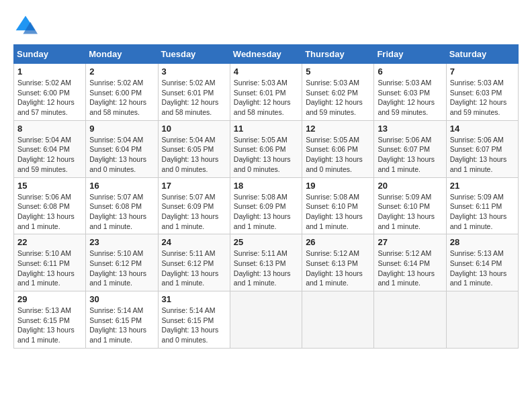 Image resolution: width=532 pixels, height=411 pixels. What do you see at coordinates (122, 269) in the screenshot?
I see `day-info: Sunrise: 5:10 AM Sunset: 6:12 PM Dayligh…` at bounding box center [122, 269].